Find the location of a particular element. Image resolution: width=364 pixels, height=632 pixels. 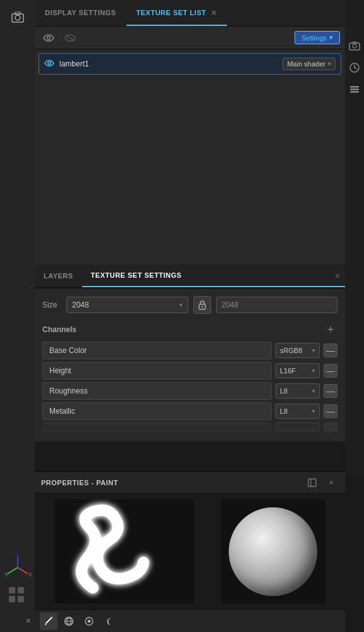

size-label: Size is located at coordinates (52, 305).